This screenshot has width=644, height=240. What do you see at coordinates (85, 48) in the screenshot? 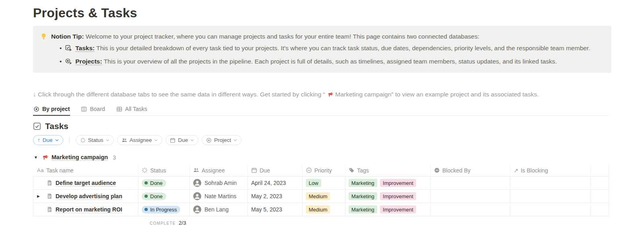
I see `tasks-link: Tasks:` at bounding box center [85, 48].